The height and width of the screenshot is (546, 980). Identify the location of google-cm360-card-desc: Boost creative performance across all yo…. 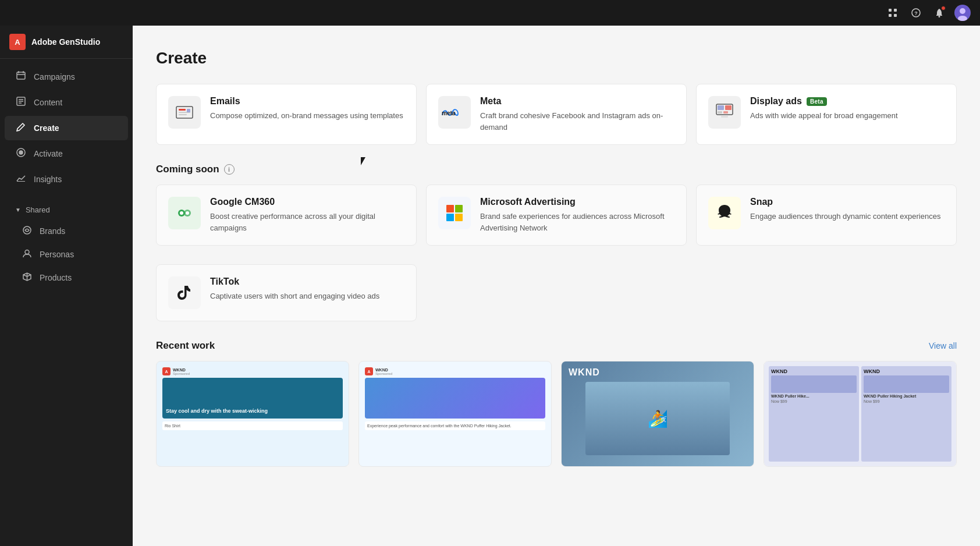
(307, 222).